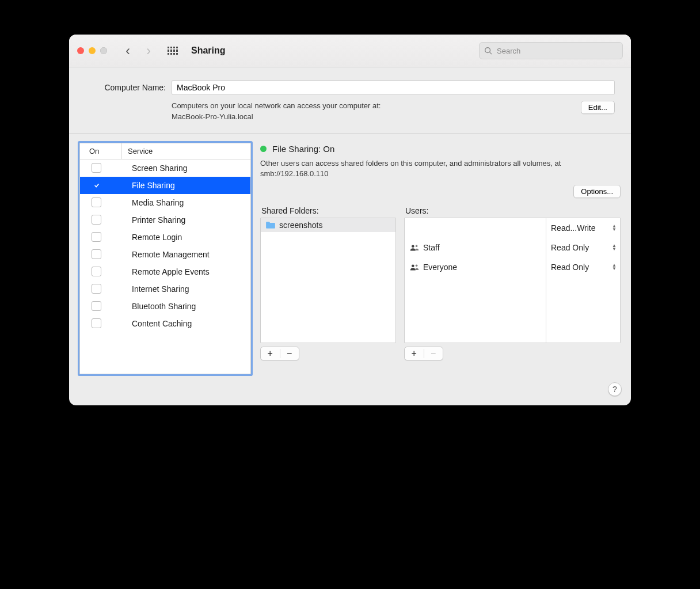 The width and height of the screenshot is (700, 589). What do you see at coordinates (165, 151) in the screenshot?
I see `services-header: On Service` at bounding box center [165, 151].